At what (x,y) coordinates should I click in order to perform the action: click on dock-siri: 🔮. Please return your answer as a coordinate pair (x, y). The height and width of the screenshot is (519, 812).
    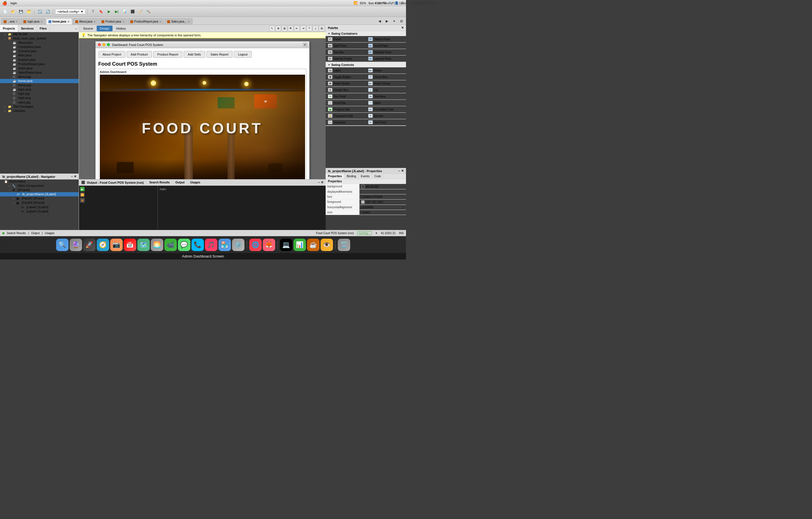
    Looking at the image, I should click on (76, 245).